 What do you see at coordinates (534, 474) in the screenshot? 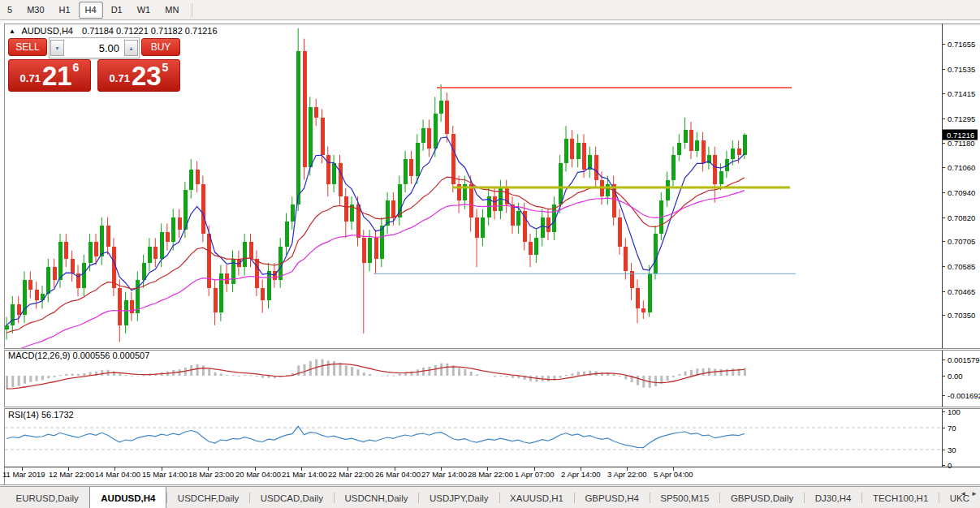
I see `date-axis-label: 1 Apr 07:00` at bounding box center [534, 474].